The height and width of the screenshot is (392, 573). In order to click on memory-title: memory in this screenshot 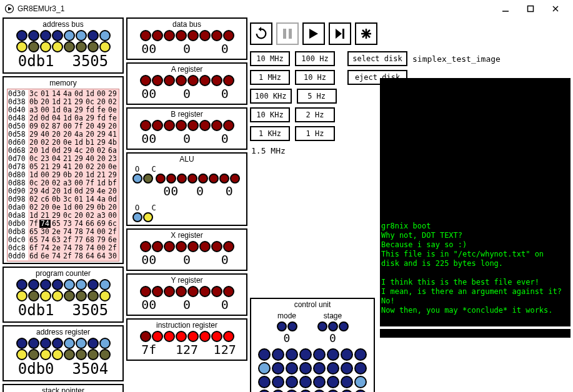, I will do `click(62, 83)`.